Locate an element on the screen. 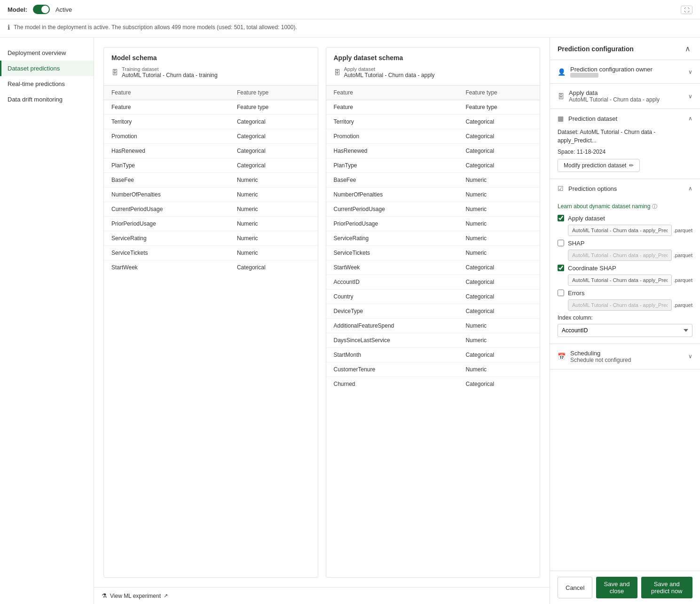 The height and width of the screenshot is (604, 700). feature-cell: DaysSinceLastService is located at coordinates (392, 340).